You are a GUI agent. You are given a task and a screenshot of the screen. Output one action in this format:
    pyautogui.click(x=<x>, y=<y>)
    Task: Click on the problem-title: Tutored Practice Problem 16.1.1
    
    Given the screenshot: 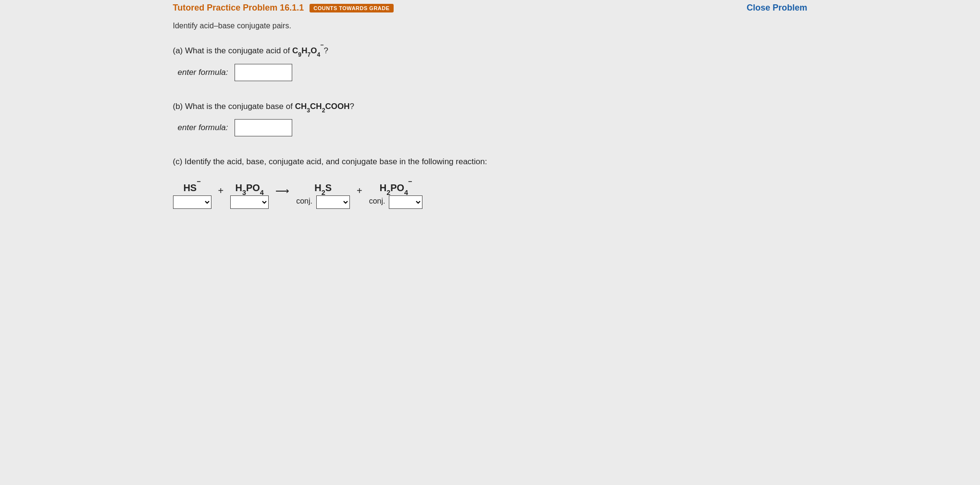 What is the action you would take?
    pyautogui.click(x=238, y=8)
    